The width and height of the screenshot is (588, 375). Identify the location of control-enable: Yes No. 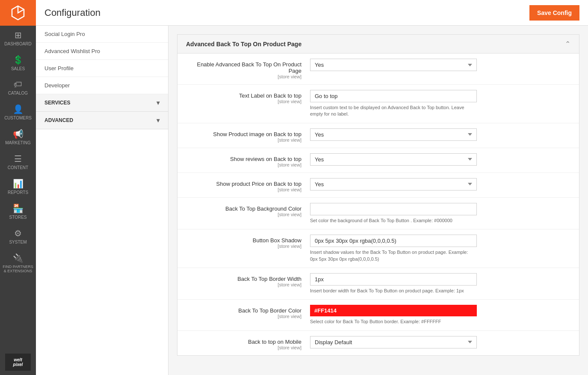
(440, 65).